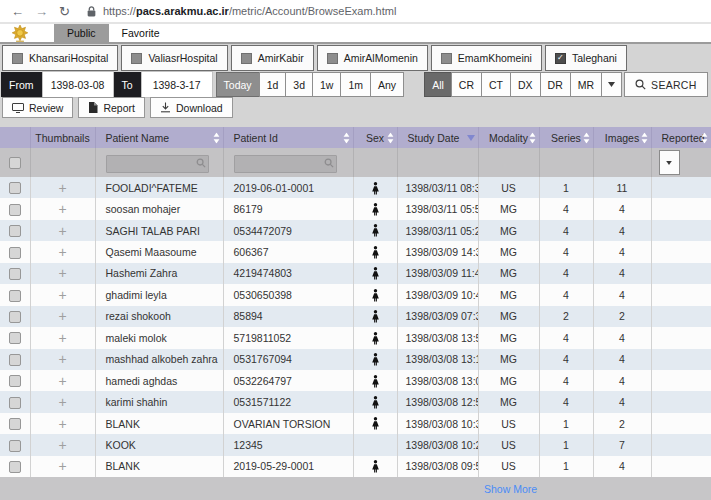 The image size is (711, 500). Describe the element at coordinates (62, 138) in the screenshot. I see `column-header-thumbnails: Thumbnails` at that location.